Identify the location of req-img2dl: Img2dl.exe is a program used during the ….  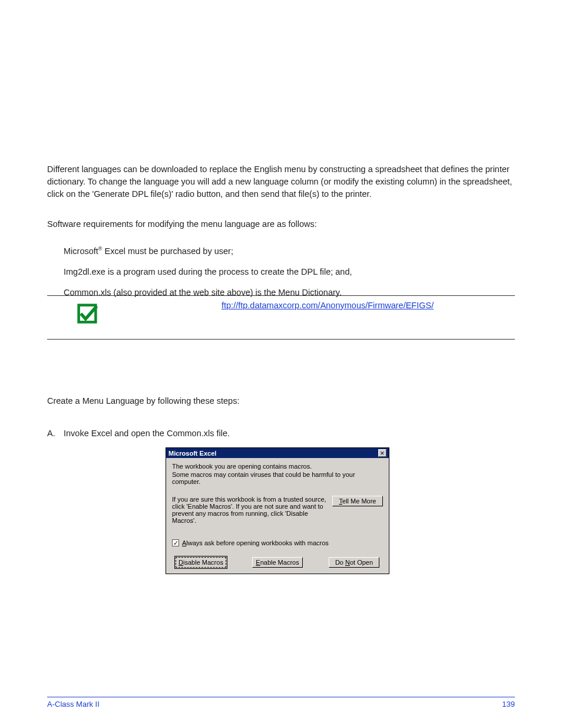
(289, 272).